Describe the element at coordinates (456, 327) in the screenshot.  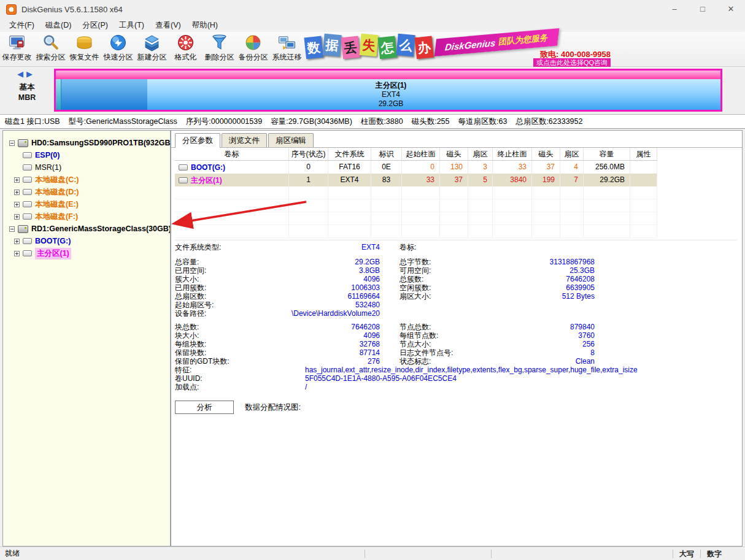
I see `detail-row: 块总数:7646208节点总数:879840` at that location.